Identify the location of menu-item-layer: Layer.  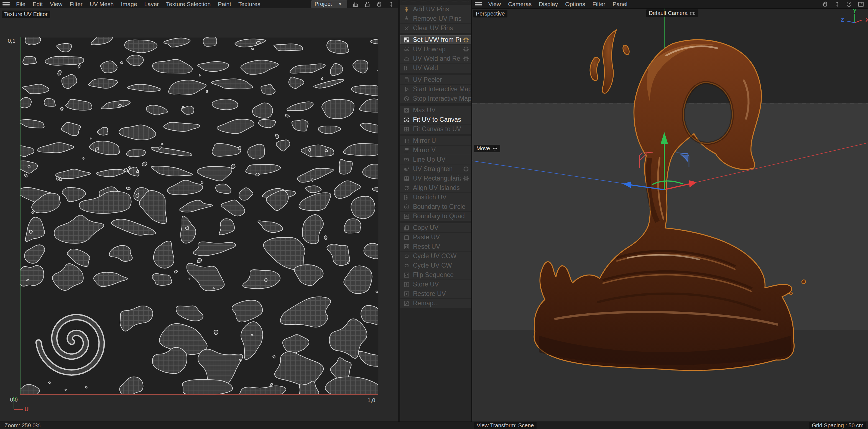
(152, 4).